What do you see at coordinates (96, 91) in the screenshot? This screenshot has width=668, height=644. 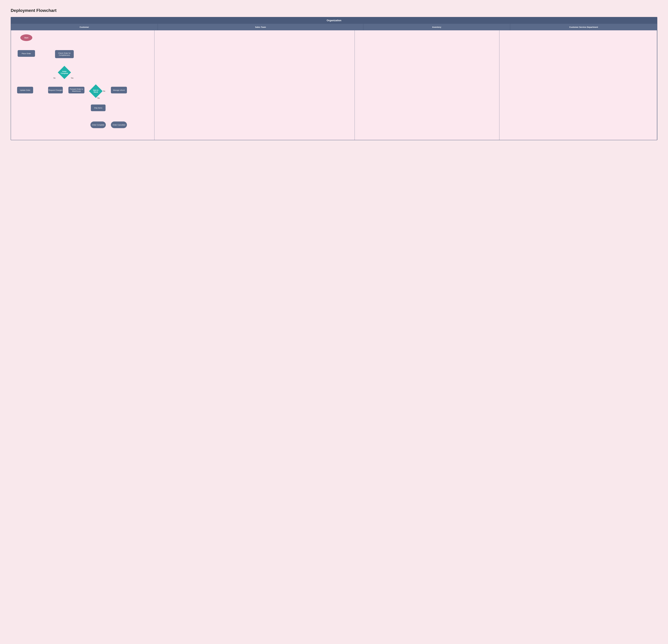 I see `item-in-stock-diamond: Item in Stock` at bounding box center [96, 91].